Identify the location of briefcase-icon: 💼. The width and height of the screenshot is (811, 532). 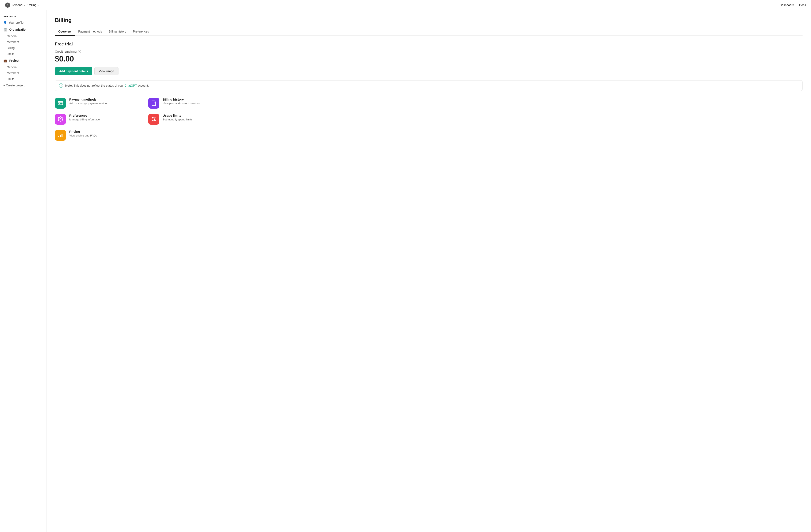
(5, 61).